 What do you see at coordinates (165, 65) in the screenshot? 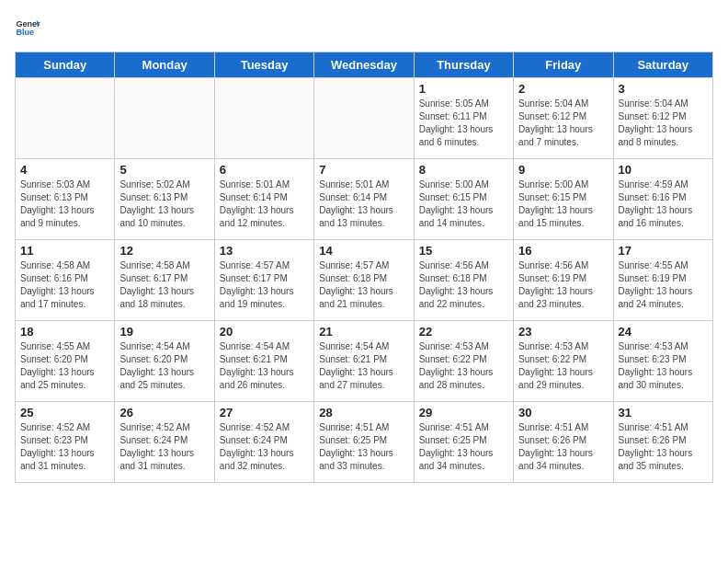
I see `weekday-header-monday: Monday` at bounding box center [165, 65].